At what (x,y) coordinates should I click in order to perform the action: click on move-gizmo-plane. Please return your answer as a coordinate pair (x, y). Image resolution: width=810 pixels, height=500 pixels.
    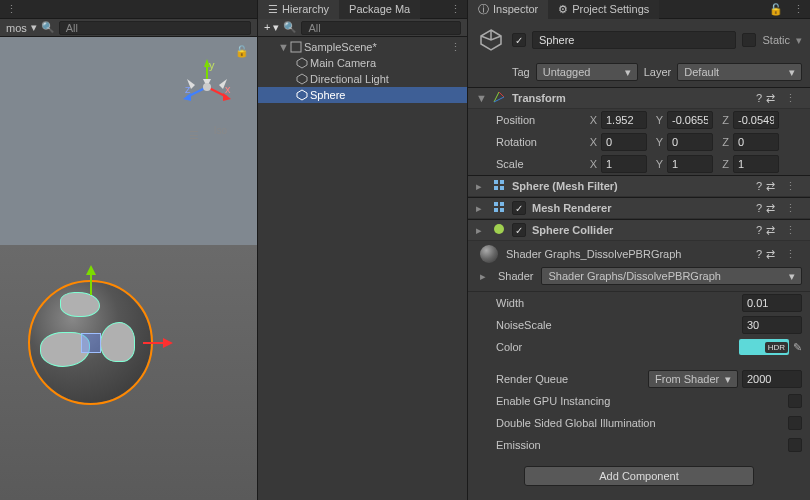
    Looking at the image, I should click on (91, 343).